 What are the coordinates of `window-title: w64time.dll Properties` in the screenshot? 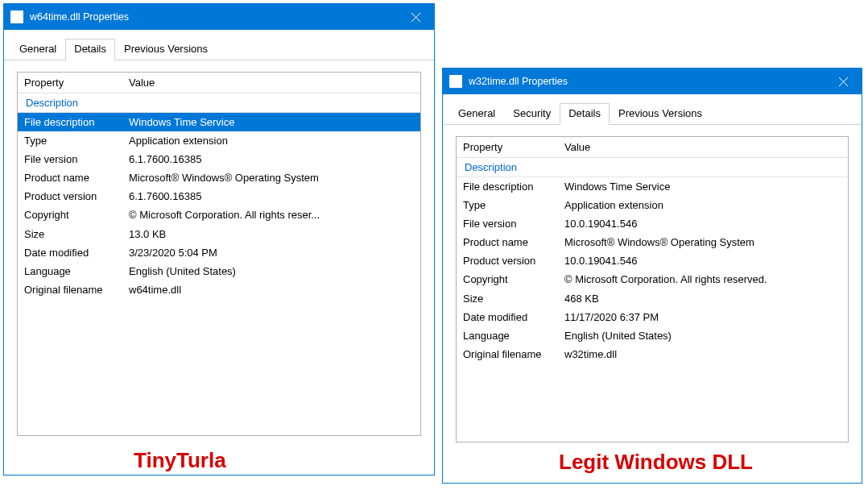 It's located at (213, 17).